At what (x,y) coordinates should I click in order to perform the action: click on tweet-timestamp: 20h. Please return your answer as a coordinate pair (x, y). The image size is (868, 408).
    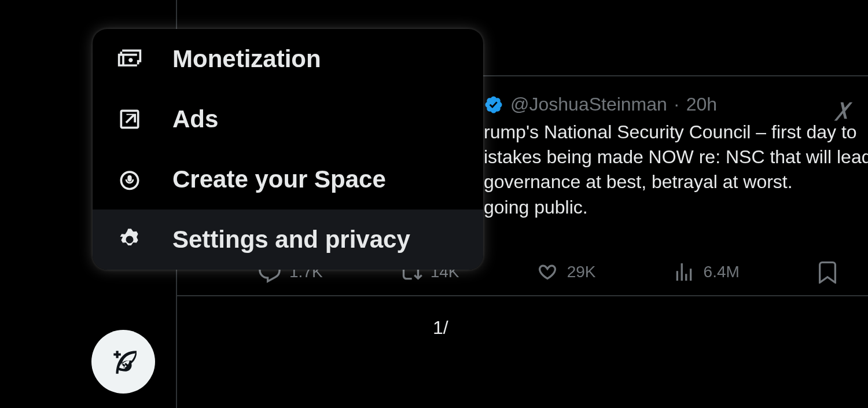
    Looking at the image, I should click on (701, 104).